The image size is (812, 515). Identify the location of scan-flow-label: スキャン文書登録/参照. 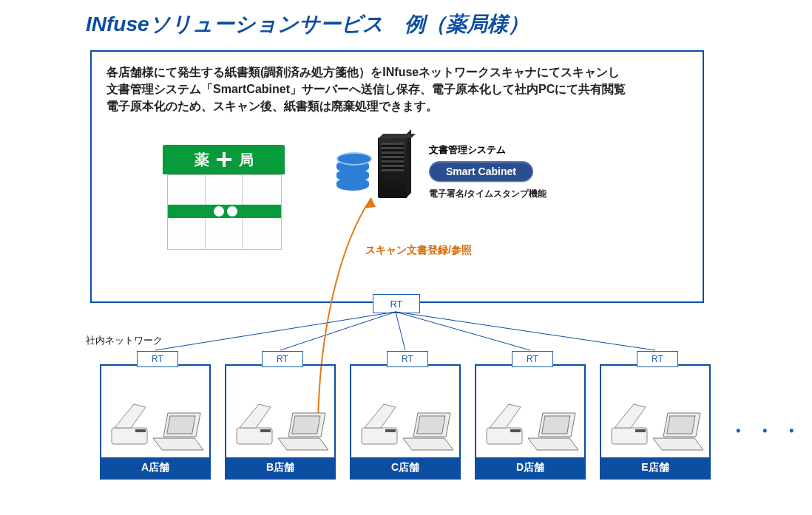
(419, 250).